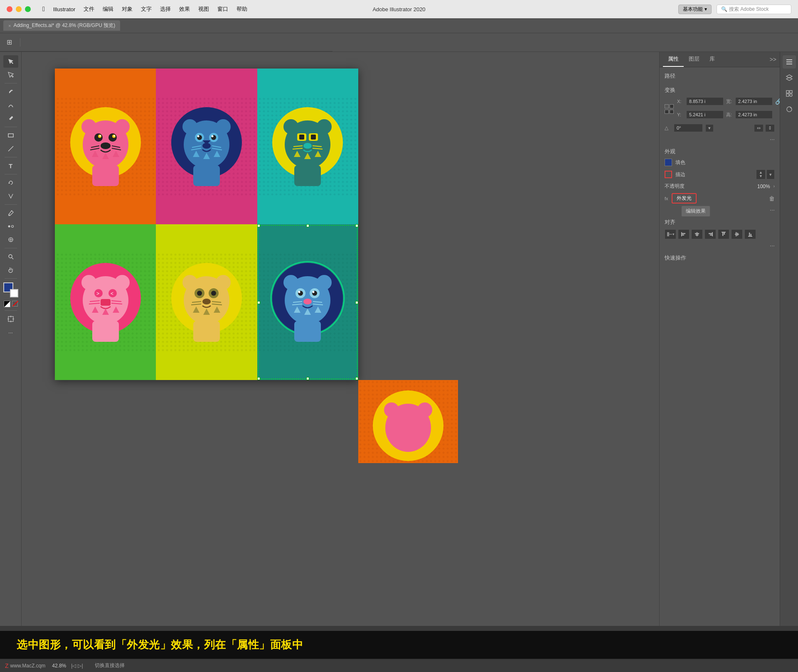  I want to click on menu-text: 文字, so click(146, 9).